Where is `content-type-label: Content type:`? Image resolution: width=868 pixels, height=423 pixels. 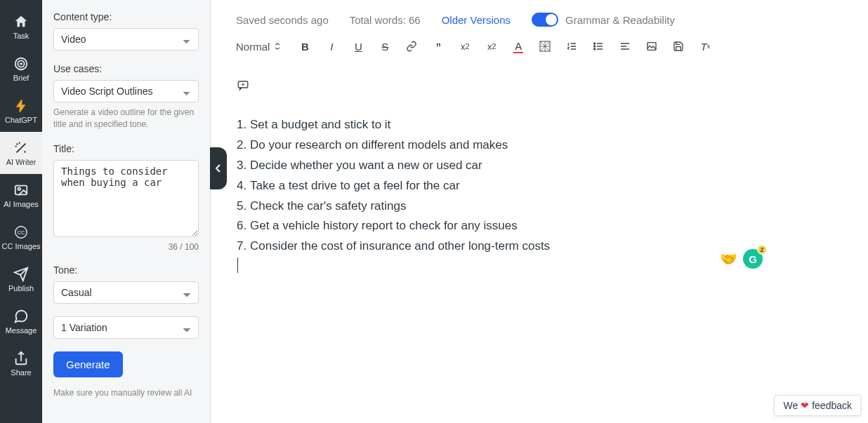 content-type-label: Content type: is located at coordinates (126, 17).